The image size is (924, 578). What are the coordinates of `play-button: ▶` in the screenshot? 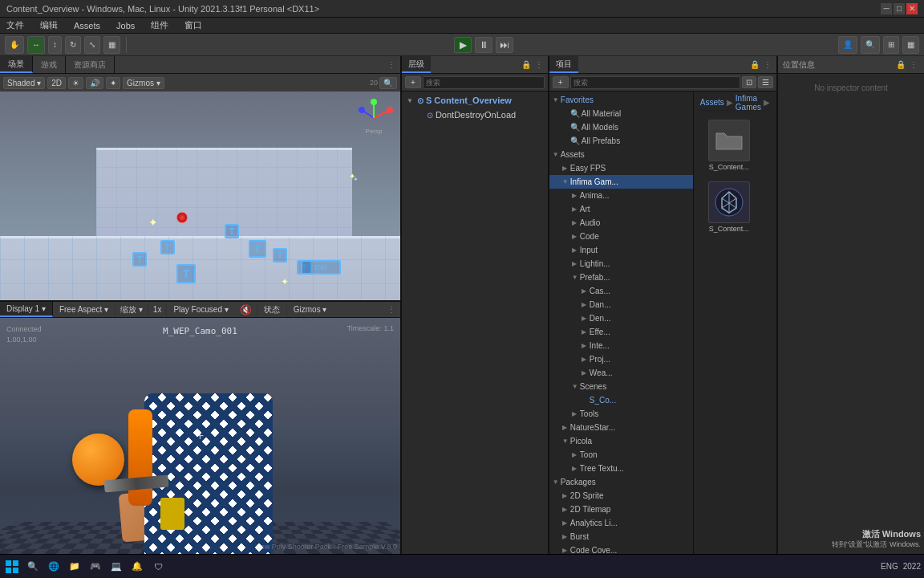 It's located at (463, 45).